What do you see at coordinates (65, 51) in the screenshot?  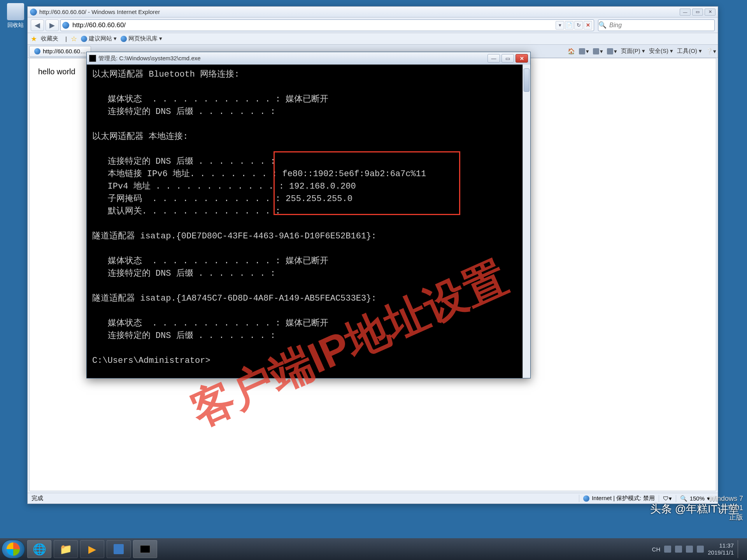 I see `tab-title: http://60.60.60…` at bounding box center [65, 51].